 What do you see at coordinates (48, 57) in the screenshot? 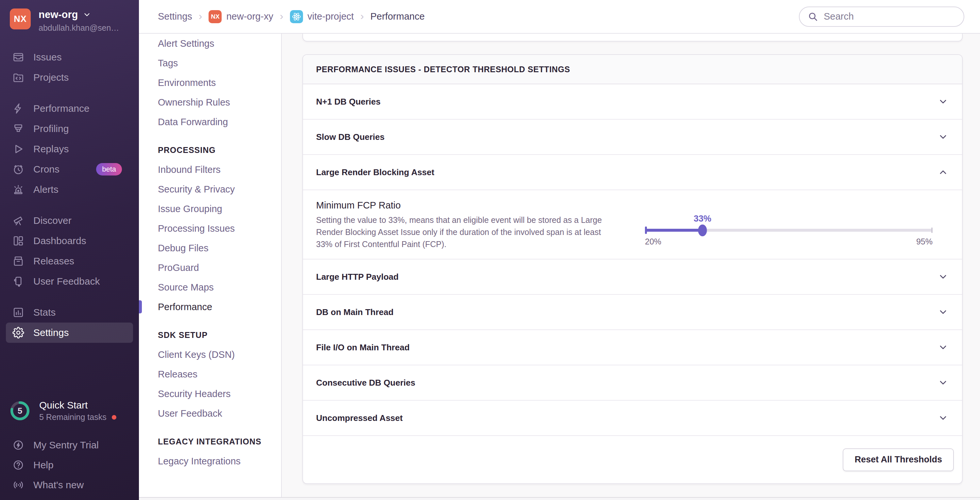
I see `sidebar-item-label: Issues` at bounding box center [48, 57].